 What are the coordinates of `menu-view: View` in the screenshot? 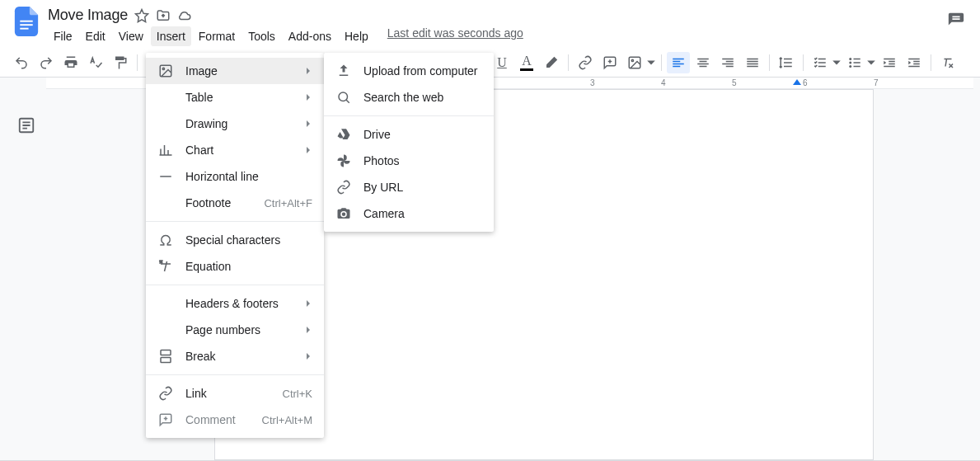 It's located at (131, 36).